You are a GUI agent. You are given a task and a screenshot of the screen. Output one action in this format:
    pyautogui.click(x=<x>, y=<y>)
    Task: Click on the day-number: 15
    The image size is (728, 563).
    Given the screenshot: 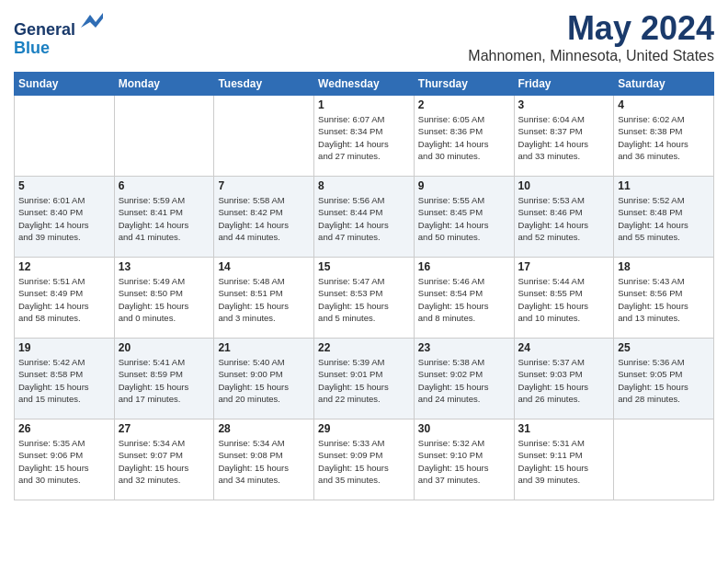 What is the action you would take?
    pyautogui.click(x=364, y=267)
    